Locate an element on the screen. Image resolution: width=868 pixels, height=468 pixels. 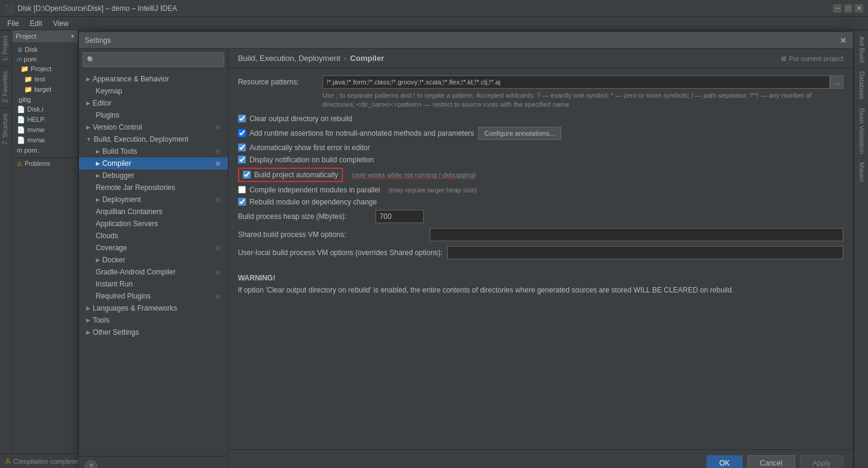
nav-item-languages: ▶ Languages & Frameworks is located at coordinates (153, 308).